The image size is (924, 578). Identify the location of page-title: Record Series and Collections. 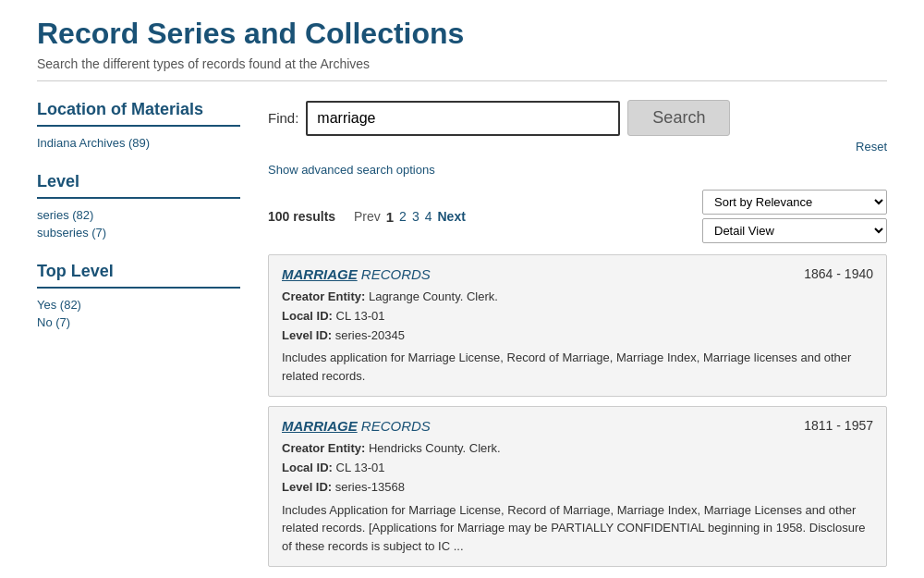
(462, 33).